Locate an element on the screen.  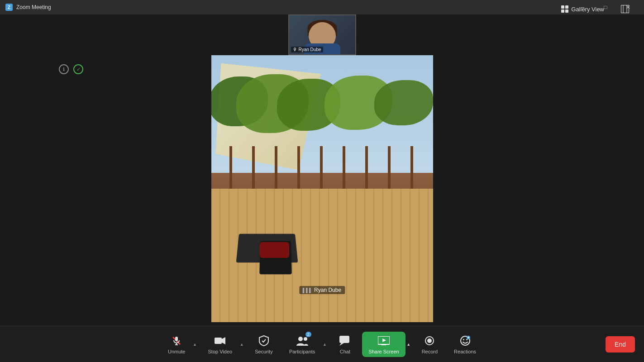
self-video-label: 🎙 Ryan Dube is located at coordinates (307, 50).